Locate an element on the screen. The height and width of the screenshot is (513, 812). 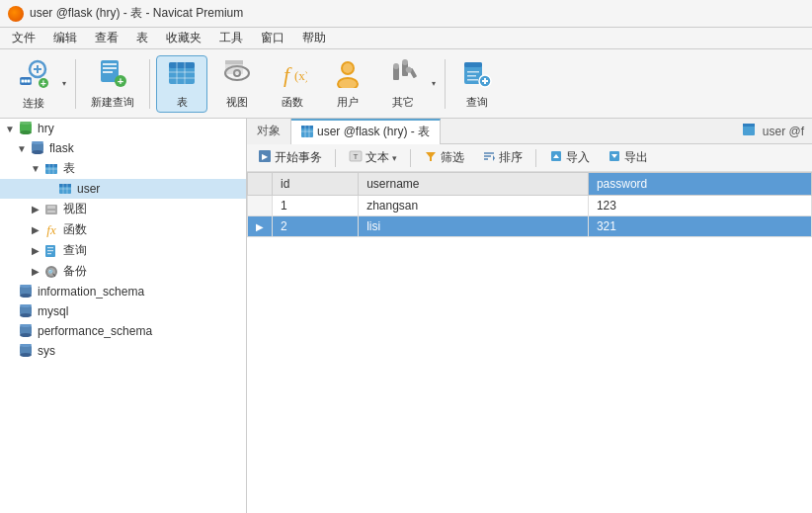
sidebar-item-flask: ▼ flask is located at coordinates (122, 148).